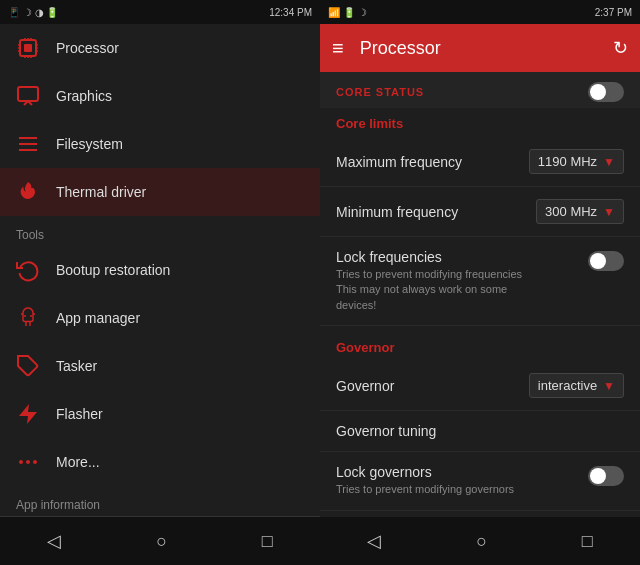  Describe the element at coordinates (28, 366) in the screenshot. I see `puzzle-icon` at that location.